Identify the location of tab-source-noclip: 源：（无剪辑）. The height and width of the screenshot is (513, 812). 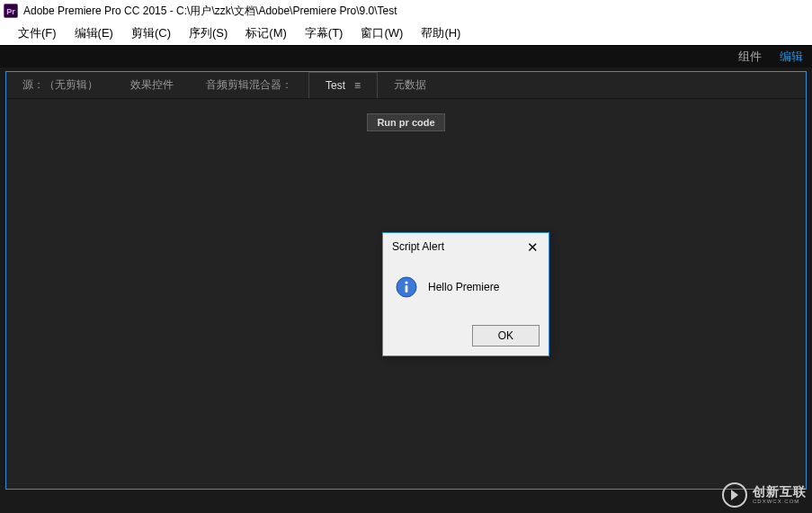
(60, 85).